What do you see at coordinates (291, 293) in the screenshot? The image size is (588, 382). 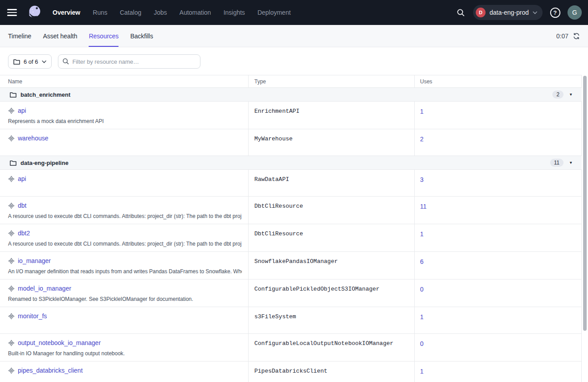 I see `table-row: model_io_managerRenamed to S3PickleIOMan…` at bounding box center [291, 293].